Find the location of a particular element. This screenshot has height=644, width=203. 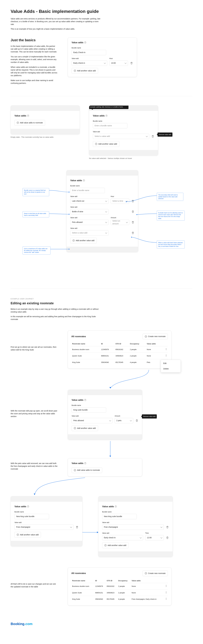

value-adds-card-empty-2: Value adds ? + Add value adds to roomrat… is located at coordinates (105, 468).